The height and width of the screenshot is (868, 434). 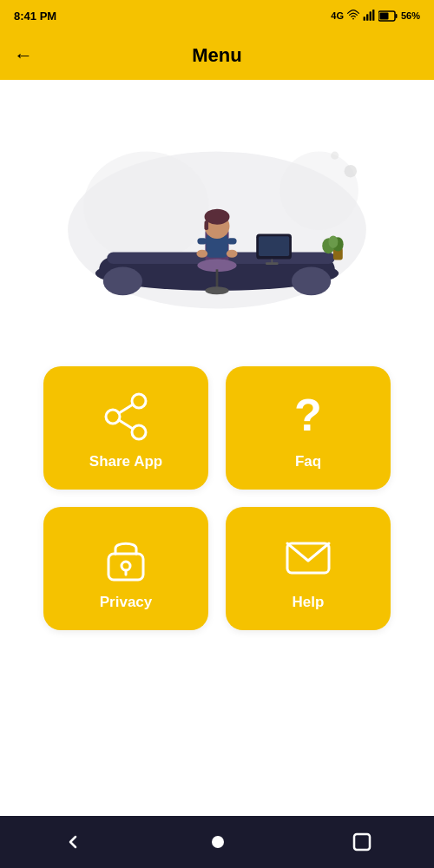 I want to click on nav-home-button, so click(x=218, y=842).